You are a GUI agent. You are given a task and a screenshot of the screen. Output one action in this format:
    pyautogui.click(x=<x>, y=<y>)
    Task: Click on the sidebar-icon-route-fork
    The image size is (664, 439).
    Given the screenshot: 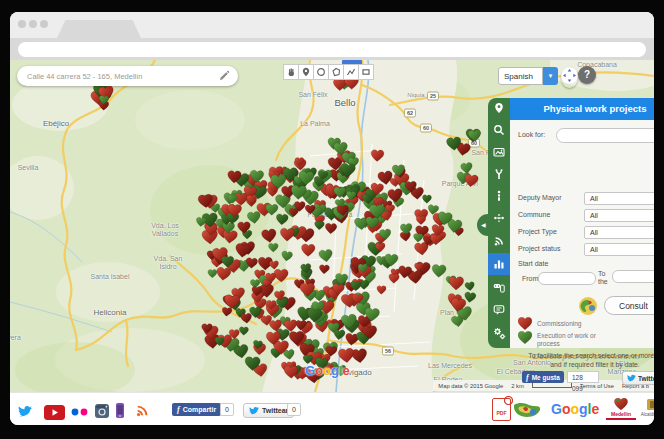 What is the action you would take?
    pyautogui.click(x=499, y=174)
    